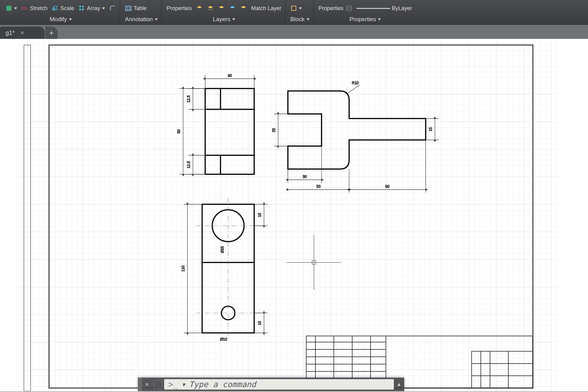 This screenshot has width=588, height=392. What do you see at coordinates (92, 8) in the screenshot?
I see `array-button: Array` at bounding box center [92, 8].